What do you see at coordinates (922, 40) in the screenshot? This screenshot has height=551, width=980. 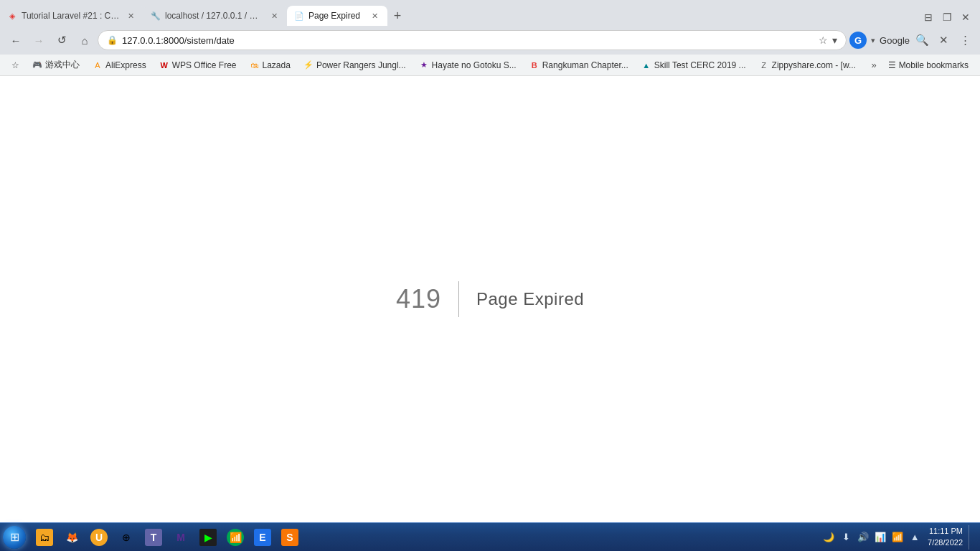 I see `search-button: 🔍` at bounding box center [922, 40].